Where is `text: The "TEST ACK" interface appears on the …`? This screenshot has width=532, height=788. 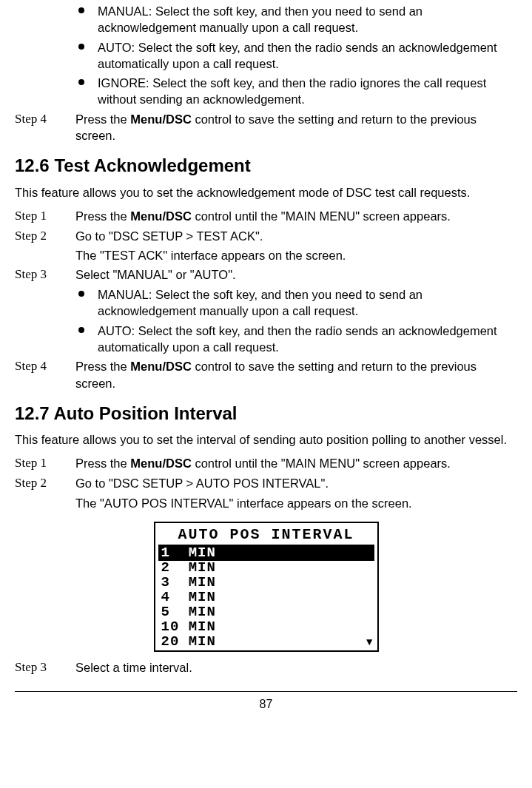 text: The "TEST ACK" interface appears on the … is located at coordinates (296, 255).